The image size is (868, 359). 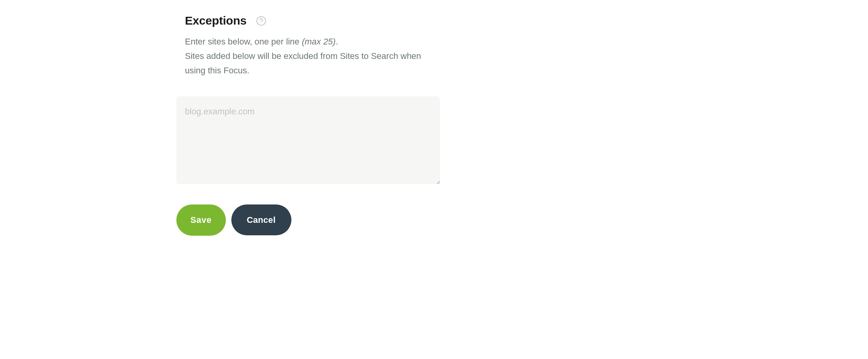 What do you see at coordinates (312, 56) in the screenshot?
I see `section-description: Enter sites below, one per line (max 25)…` at bounding box center [312, 56].